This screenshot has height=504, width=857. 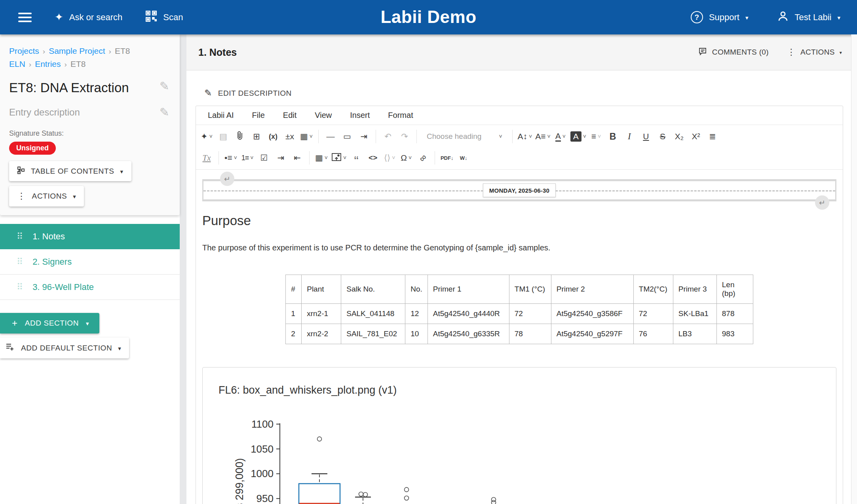 What do you see at coordinates (464, 158) in the screenshot?
I see `export-word-button: W↓` at bounding box center [464, 158].